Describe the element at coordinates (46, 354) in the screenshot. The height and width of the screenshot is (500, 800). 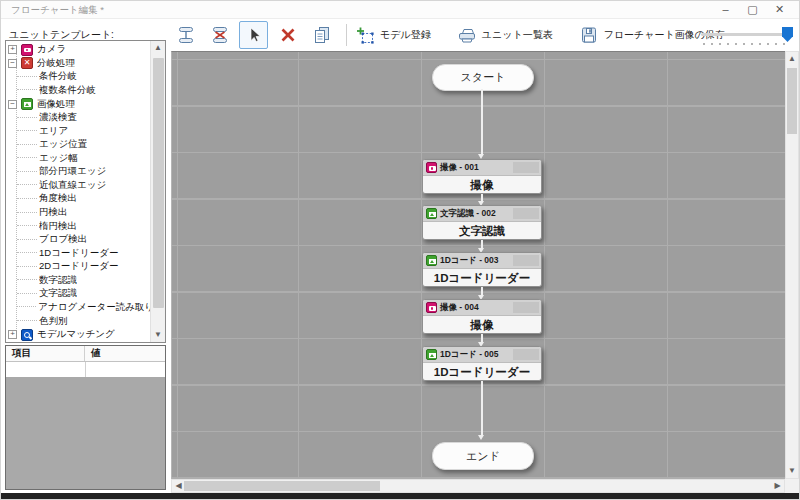
I see `column-header-item: 項目` at that location.